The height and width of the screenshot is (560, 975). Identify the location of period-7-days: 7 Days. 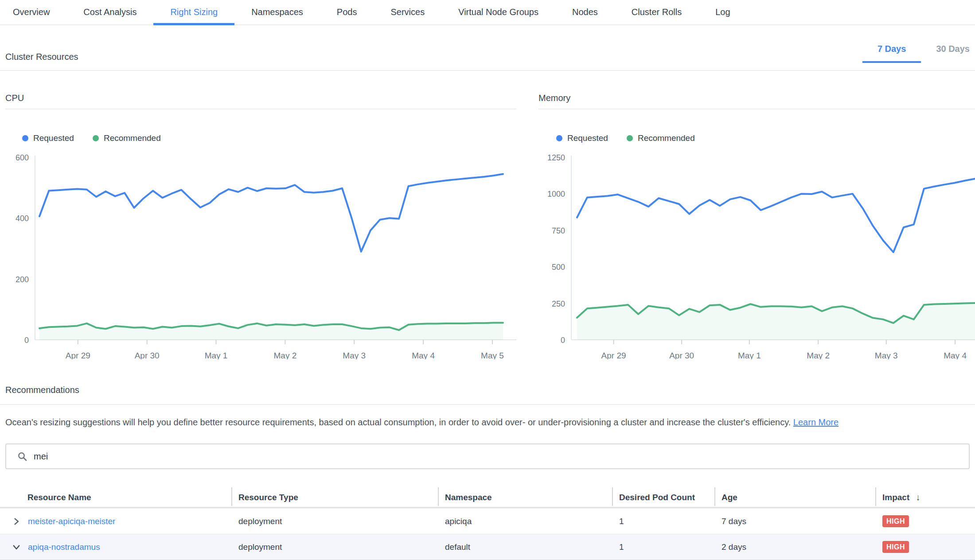
(892, 53).